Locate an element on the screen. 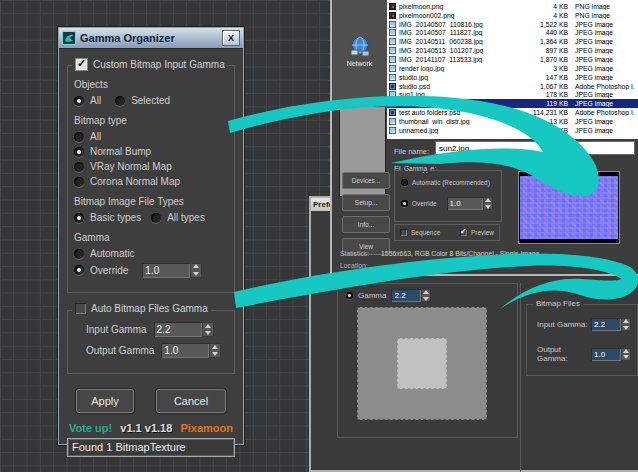 The height and width of the screenshot is (472, 638). file-name: unnamed.jpg is located at coordinates (460, 130).